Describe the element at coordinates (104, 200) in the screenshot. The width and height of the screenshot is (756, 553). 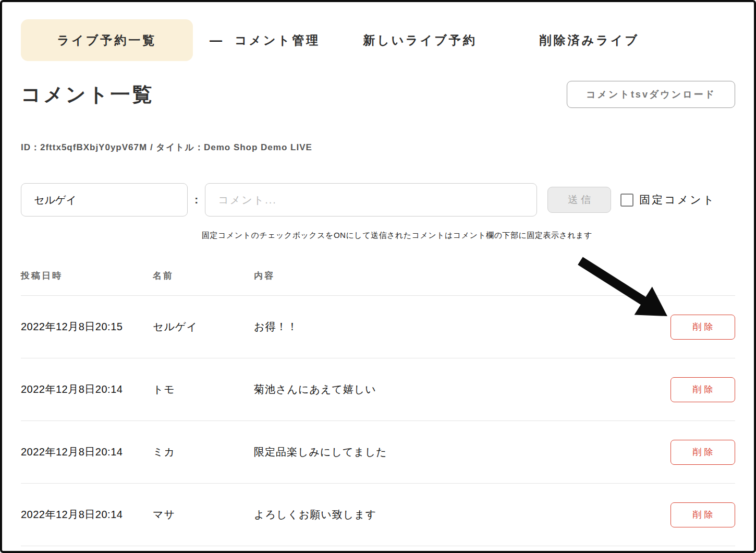
I see `commenter-name-input` at that location.